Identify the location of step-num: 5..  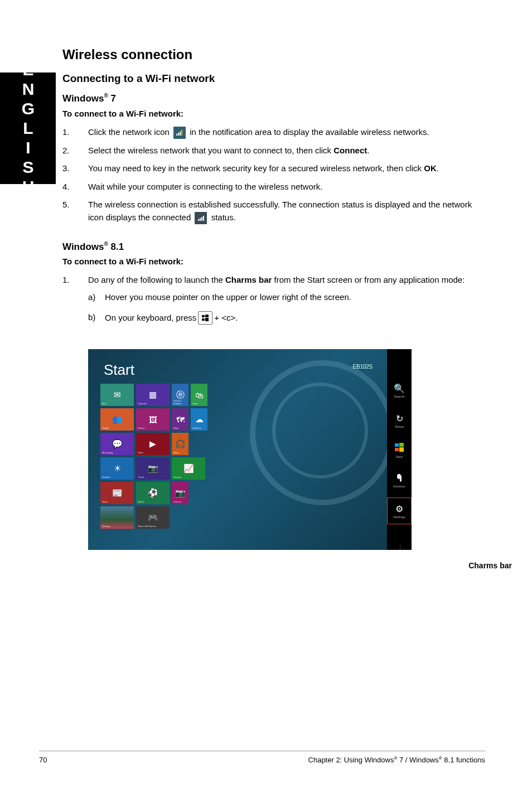
(75, 211).